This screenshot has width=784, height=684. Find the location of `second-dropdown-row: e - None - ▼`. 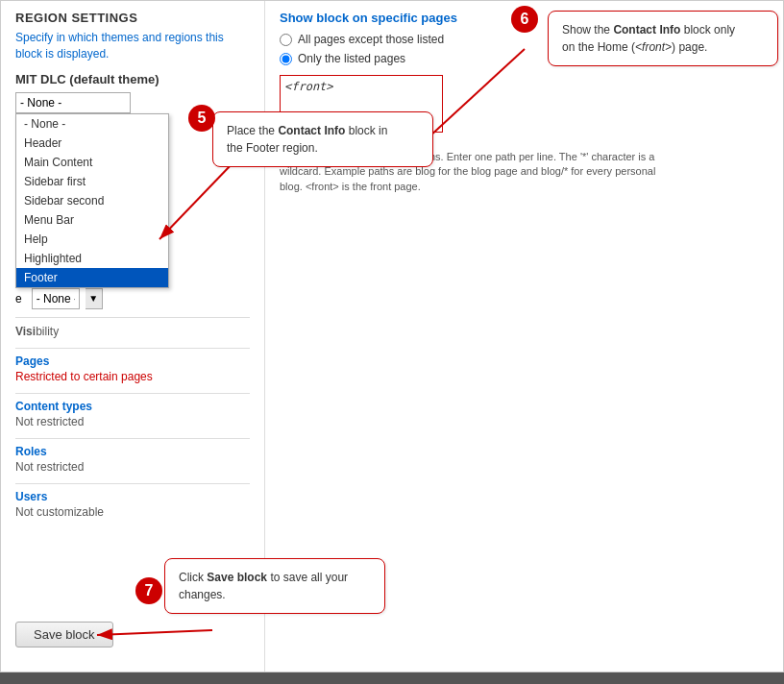

second-dropdown-row: e - None - ▼ is located at coordinates (133, 299).